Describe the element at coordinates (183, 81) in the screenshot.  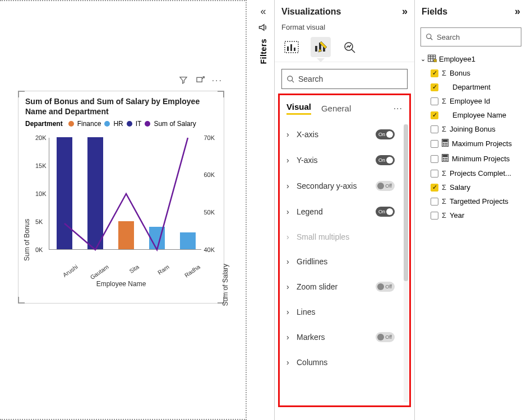
I see `filter-icon` at that location.